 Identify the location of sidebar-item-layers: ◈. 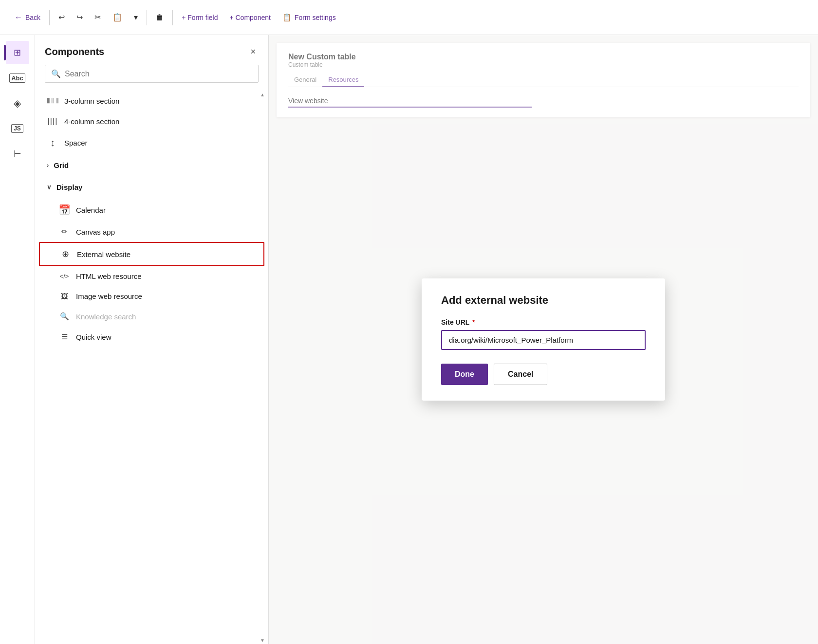
(18, 103).